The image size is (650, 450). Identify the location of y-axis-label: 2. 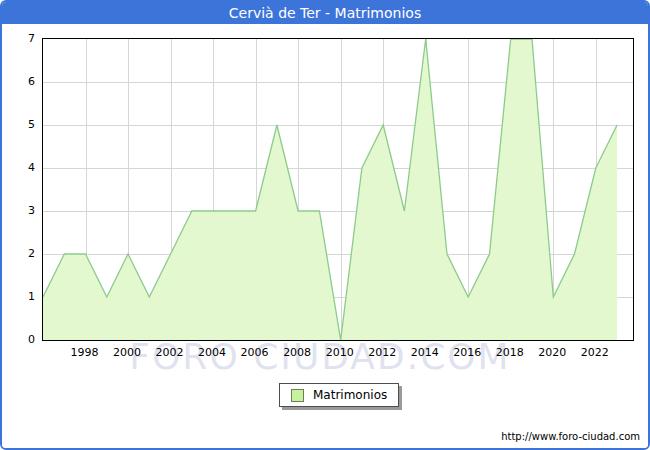
(21, 254).